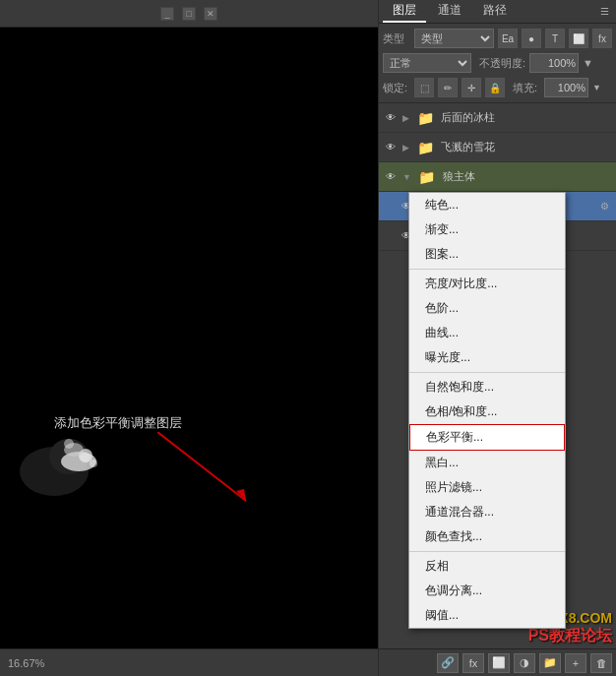 The height and width of the screenshot is (676, 616). Describe the element at coordinates (189, 14) in the screenshot. I see `canvas-titlebar: _ □ ✕` at that location.